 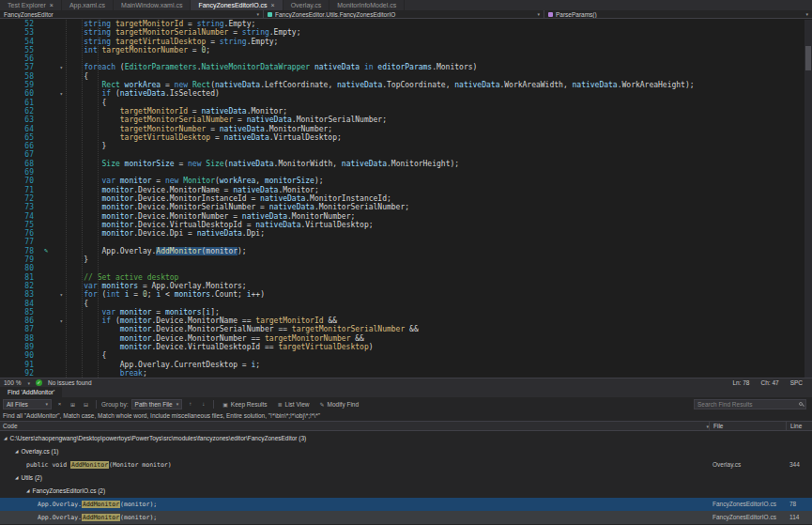 What do you see at coordinates (21, 130) in the screenshot?
I see `line-number: 64` at bounding box center [21, 130].